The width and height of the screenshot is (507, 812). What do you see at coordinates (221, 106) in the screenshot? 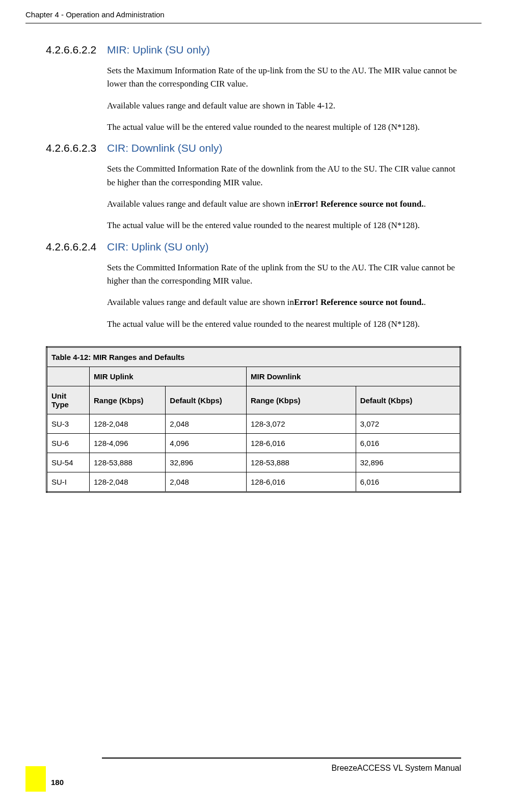
I see `para-text: Available values range and default value…` at bounding box center [221, 106].